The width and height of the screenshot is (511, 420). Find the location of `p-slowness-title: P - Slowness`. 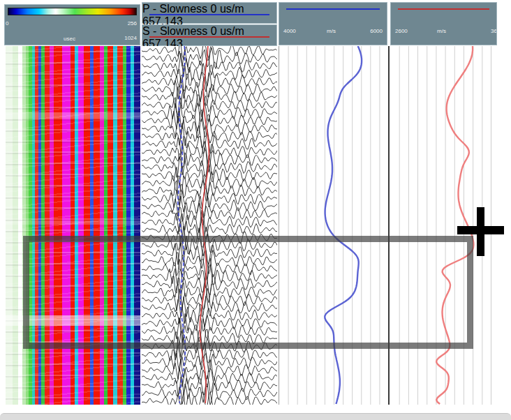

p-slowness-title: P - Slowness is located at coordinates (175, 8).